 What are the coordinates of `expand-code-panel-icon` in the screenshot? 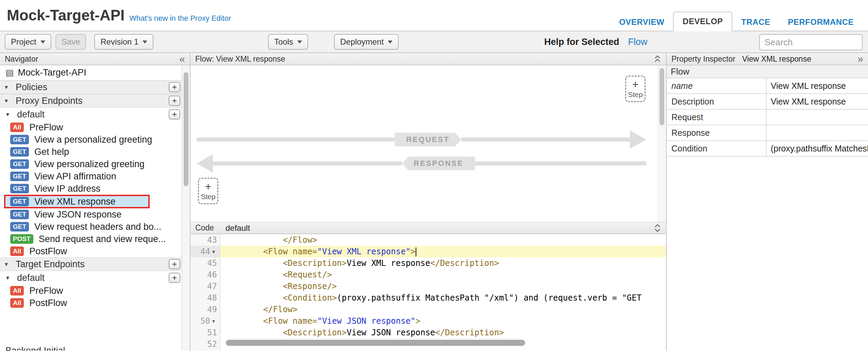 It's located at (657, 228).